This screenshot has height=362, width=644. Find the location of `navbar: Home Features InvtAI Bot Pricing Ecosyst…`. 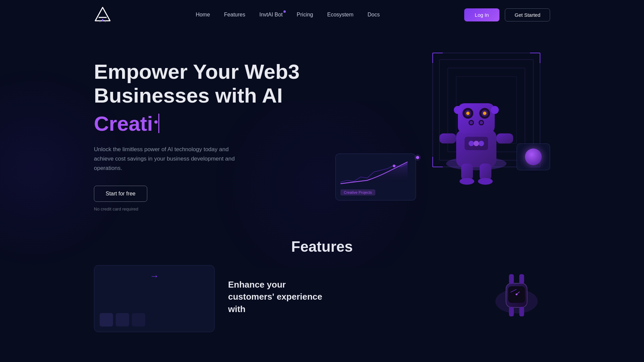

navbar: Home Features InvtAI Bot Pricing Ecosyst… is located at coordinates (322, 15).